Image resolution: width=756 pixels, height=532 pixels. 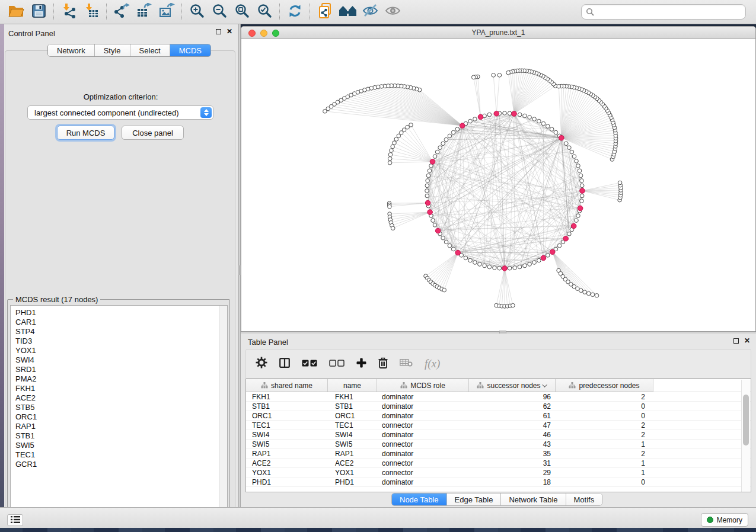 What do you see at coordinates (423, 386) in the screenshot?
I see `column-header-MCDS-role: MCDS role` at bounding box center [423, 386].